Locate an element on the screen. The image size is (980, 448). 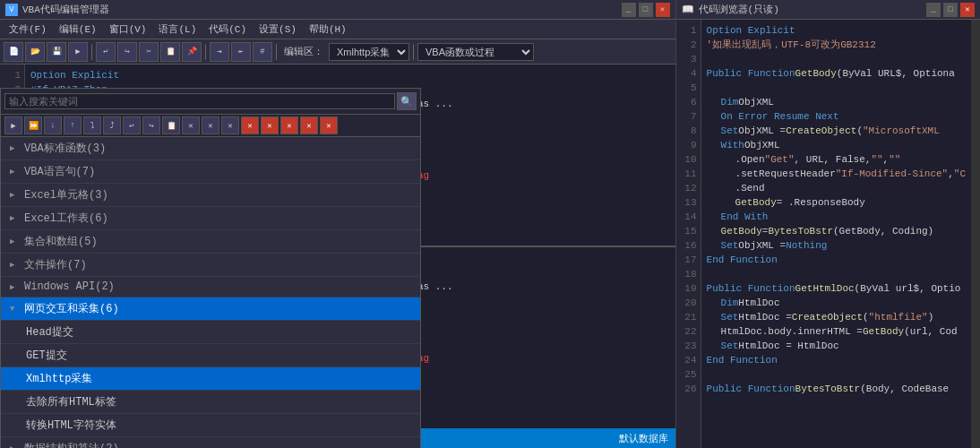
dt-btn-2: ⏩ is located at coordinates (33, 125).